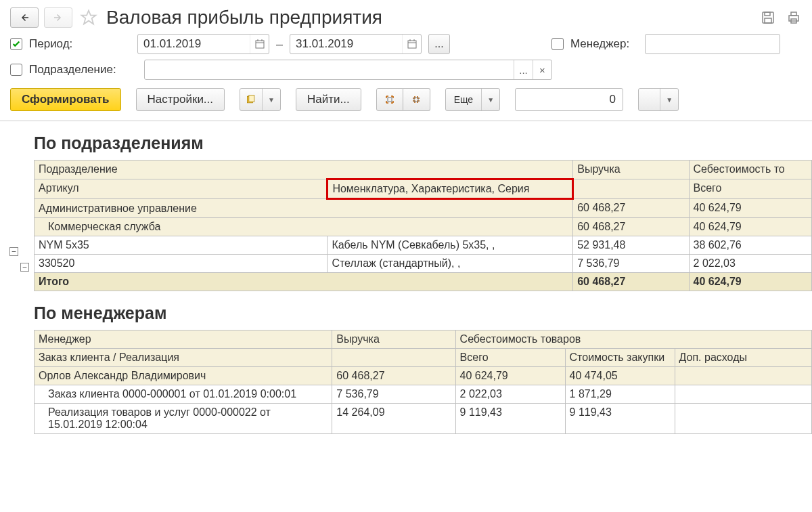 The width and height of the screenshot is (812, 512). Describe the element at coordinates (620, 358) in the screenshot. I see `col-purchase: Стоимость закупки` at that location.